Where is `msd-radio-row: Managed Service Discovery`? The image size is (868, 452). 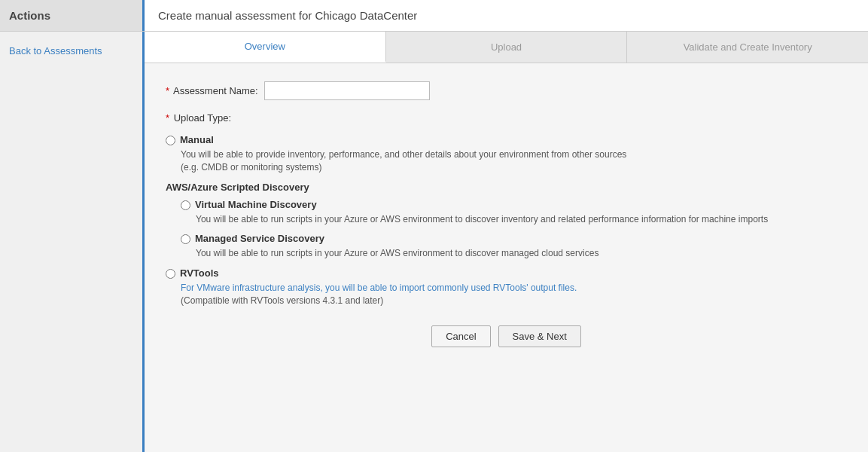 msd-radio-row: Managed Service Discovery is located at coordinates (513, 238).